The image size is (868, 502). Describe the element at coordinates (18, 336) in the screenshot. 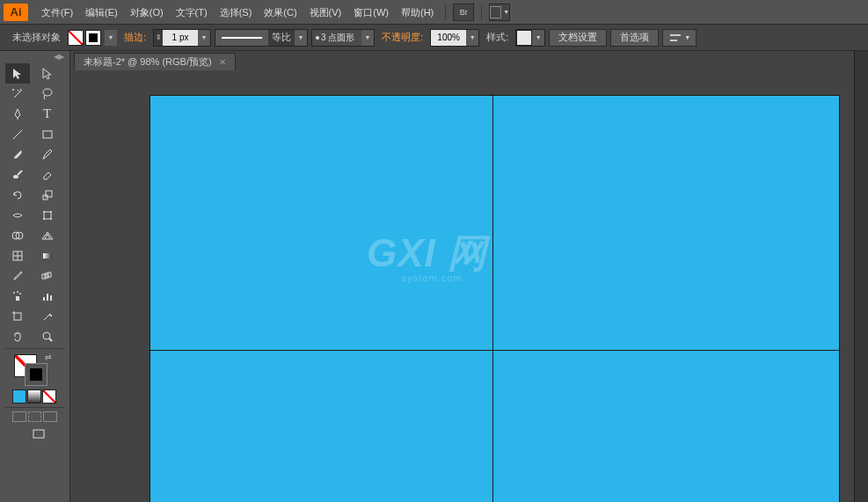

I see `tool-hand` at that location.